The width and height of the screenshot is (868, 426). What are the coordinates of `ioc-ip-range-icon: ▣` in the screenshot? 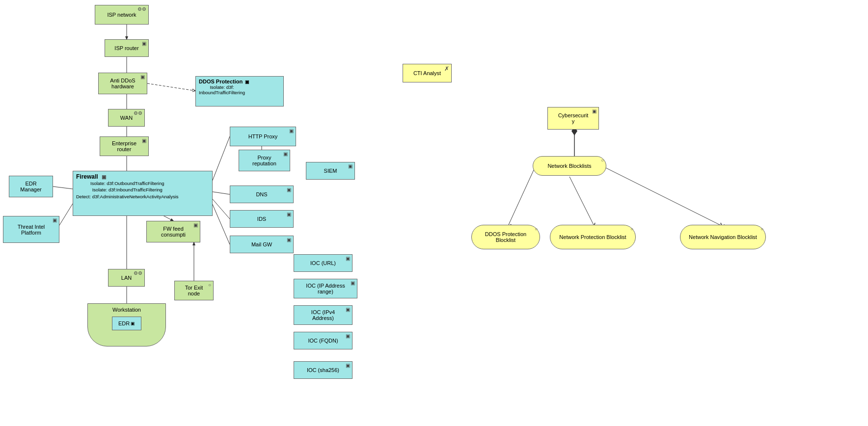 It's located at (353, 283).